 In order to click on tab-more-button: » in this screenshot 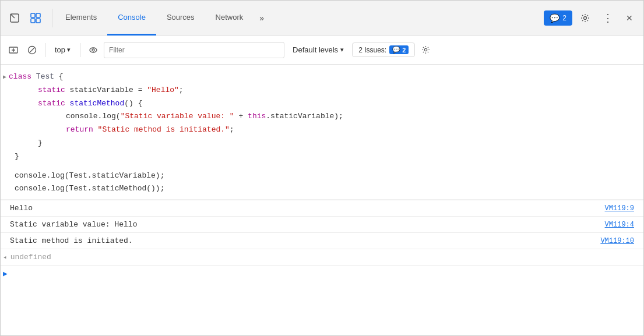, I will do `click(262, 18)`.